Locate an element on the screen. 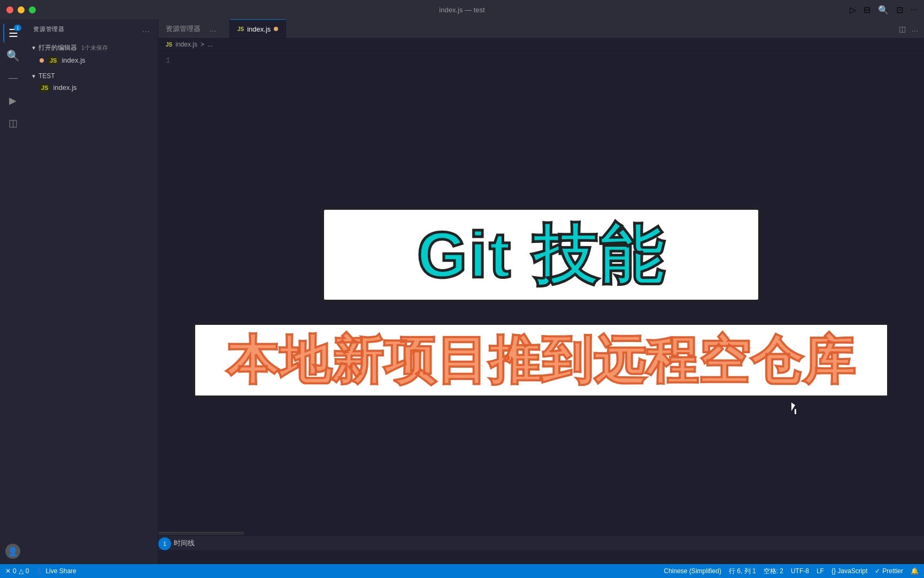 The height and width of the screenshot is (578, 924). line-col-label: 行 6, 列 1 is located at coordinates (742, 572).